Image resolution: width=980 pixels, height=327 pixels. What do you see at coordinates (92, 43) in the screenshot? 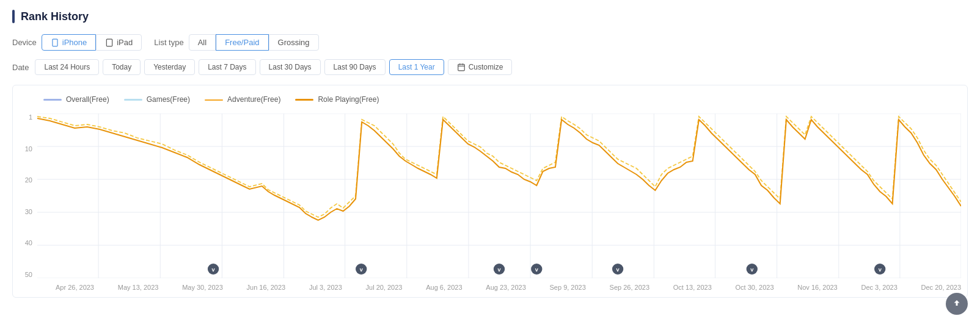
I see `device-btn-group: iPhone iPad` at bounding box center [92, 43].